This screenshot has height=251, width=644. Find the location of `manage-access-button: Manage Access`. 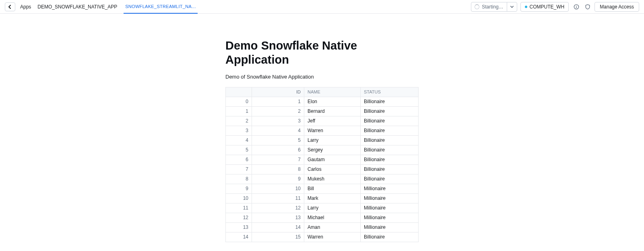

manage-access-button: Manage Access is located at coordinates (617, 7).